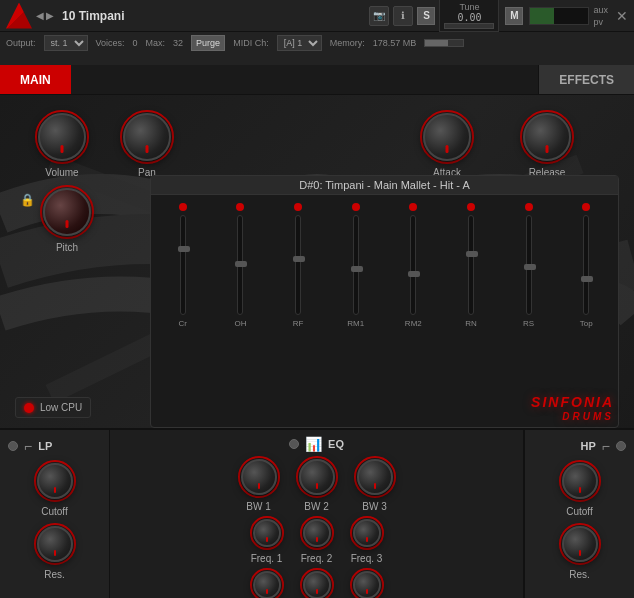  Describe the element at coordinates (471, 265) in the screenshot. I see `channel-rn-fader` at that location.